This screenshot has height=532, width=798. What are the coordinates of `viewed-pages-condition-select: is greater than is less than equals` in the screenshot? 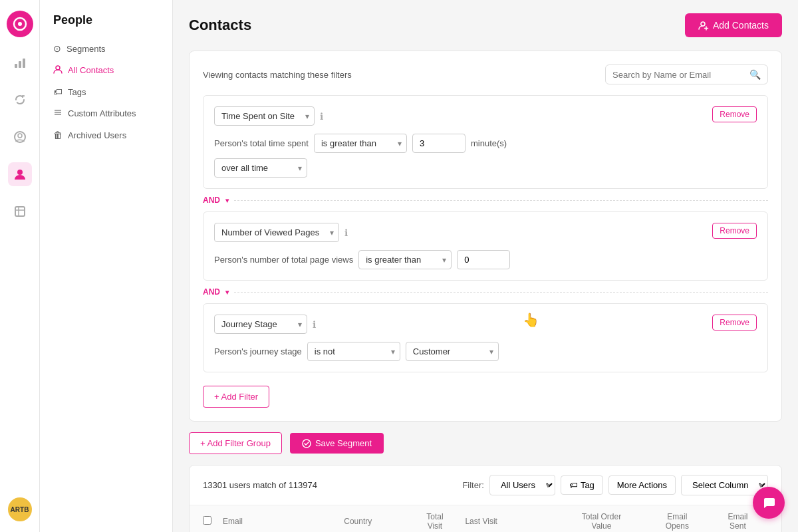 It's located at (405, 259).